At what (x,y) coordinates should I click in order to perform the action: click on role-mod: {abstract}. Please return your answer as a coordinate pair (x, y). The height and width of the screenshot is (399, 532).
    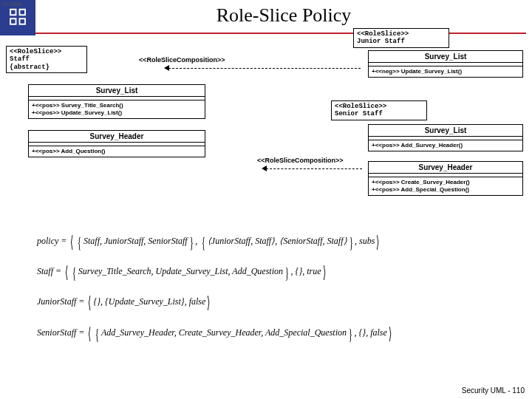
    Looking at the image, I should click on (30, 67).